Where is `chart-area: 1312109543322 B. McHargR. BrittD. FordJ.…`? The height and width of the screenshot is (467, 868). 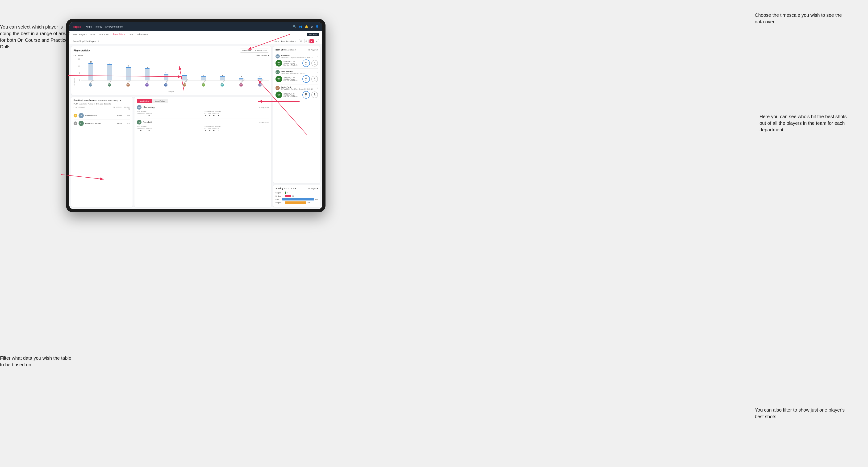
chart-area: 1312109543322 B. McHargR. BrittD. FordJ.… is located at coordinates (175, 72).